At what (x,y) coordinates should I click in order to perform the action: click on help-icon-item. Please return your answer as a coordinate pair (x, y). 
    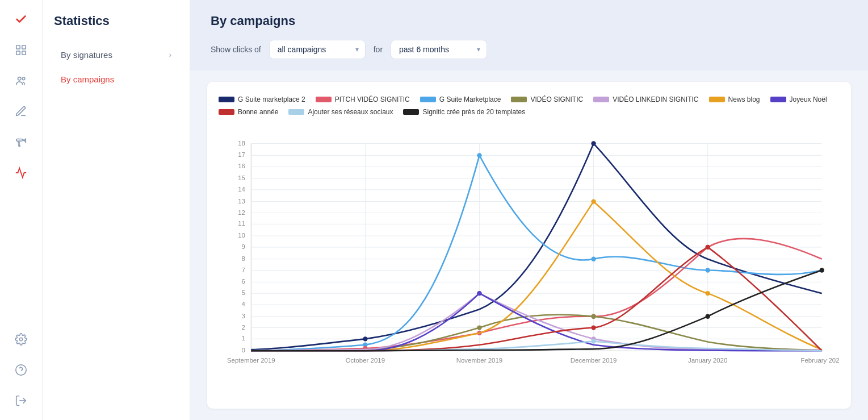
    Looking at the image, I should click on (21, 370).